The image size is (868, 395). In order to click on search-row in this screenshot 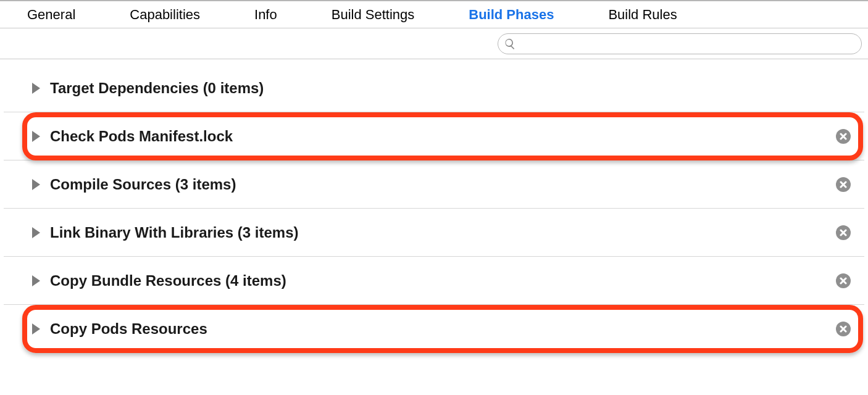, I will do `click(434, 44)`.